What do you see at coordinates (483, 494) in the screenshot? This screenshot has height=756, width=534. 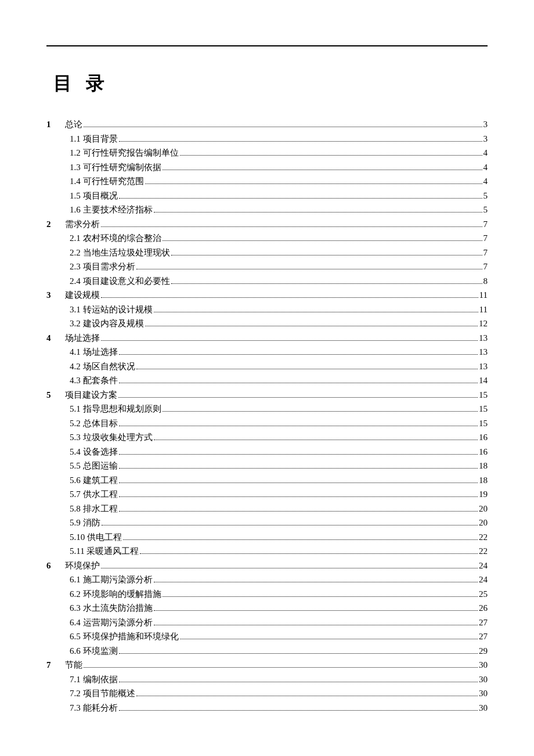 I see `toc-page-number: 19` at bounding box center [483, 494].